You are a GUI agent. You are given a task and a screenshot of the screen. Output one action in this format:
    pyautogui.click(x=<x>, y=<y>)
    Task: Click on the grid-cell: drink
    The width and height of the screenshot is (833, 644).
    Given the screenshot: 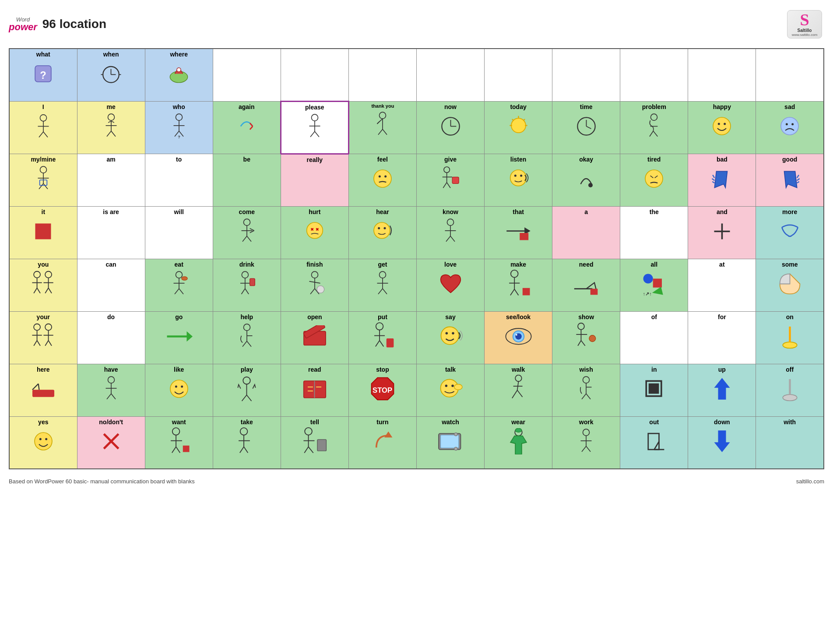 What is the action you would take?
    pyautogui.click(x=247, y=285)
    